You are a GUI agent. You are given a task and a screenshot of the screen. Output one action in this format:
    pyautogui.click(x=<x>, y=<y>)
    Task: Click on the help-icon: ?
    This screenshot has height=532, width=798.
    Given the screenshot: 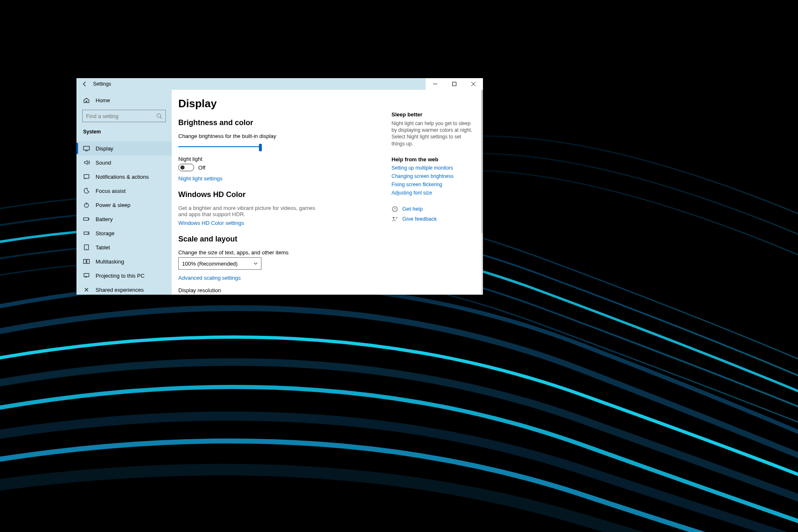 What is the action you would take?
    pyautogui.click(x=395, y=209)
    